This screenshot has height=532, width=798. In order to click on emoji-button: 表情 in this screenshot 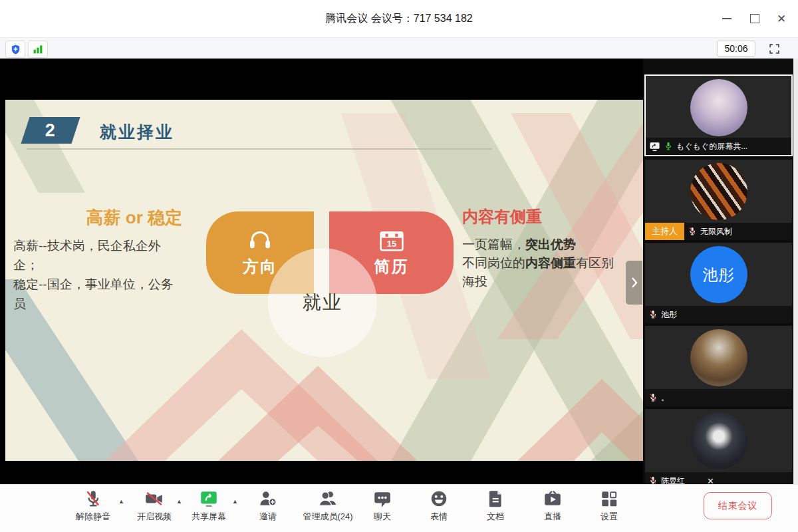, I will do `click(439, 505)`.